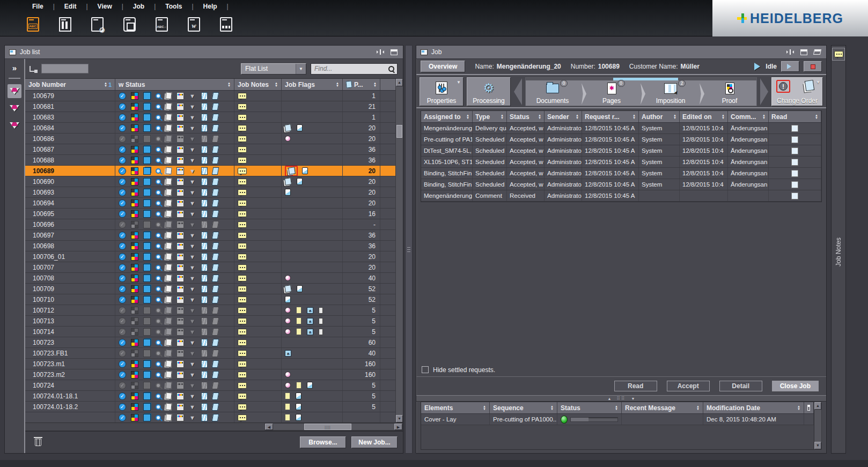 This screenshot has width=868, height=467. Describe the element at coordinates (447, 117) in the screenshot. I see `column-header-assigned-to: Assigned to` at that location.